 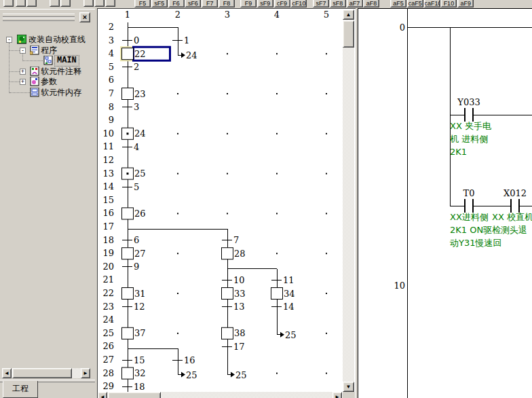 What do you see at coordinates (134, 333) in the screenshot?
I see `sfc-step-37: 37` at bounding box center [134, 333].